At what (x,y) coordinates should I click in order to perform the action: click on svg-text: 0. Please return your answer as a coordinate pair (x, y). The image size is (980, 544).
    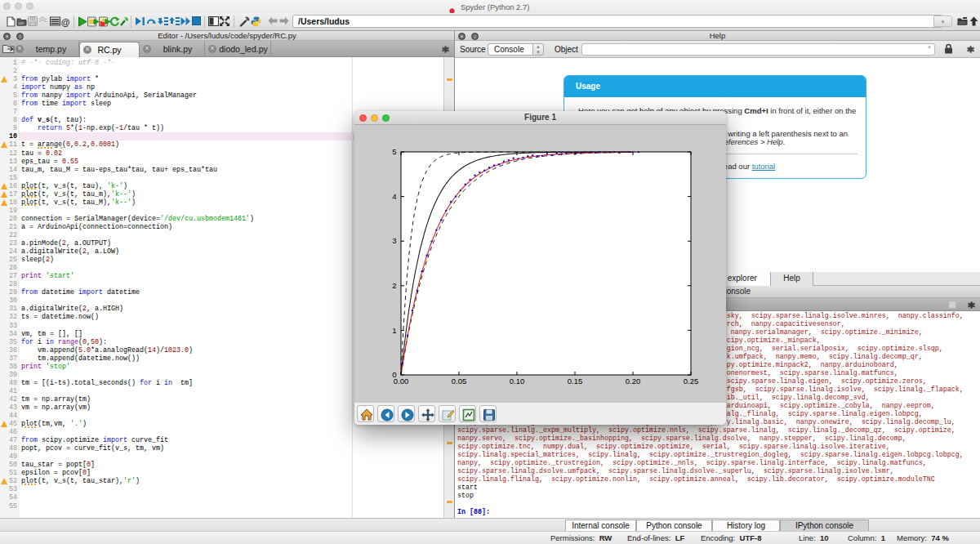
    Looking at the image, I should click on (394, 374).